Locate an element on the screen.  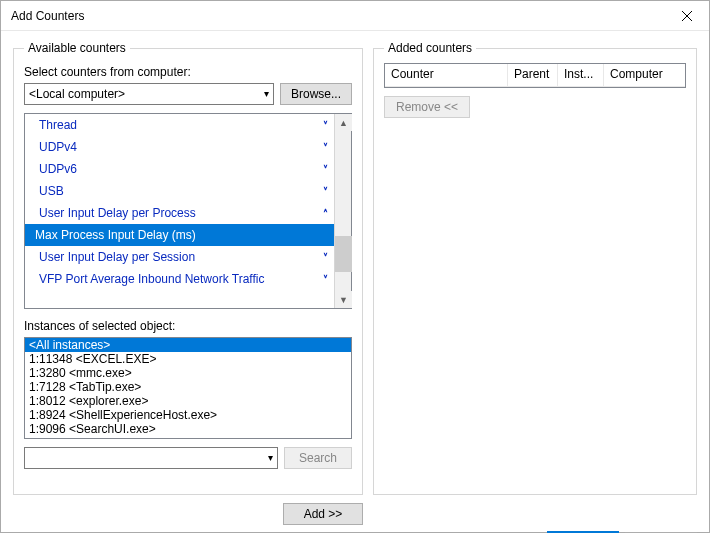
col-counter: Counter is located at coordinates (446, 75).